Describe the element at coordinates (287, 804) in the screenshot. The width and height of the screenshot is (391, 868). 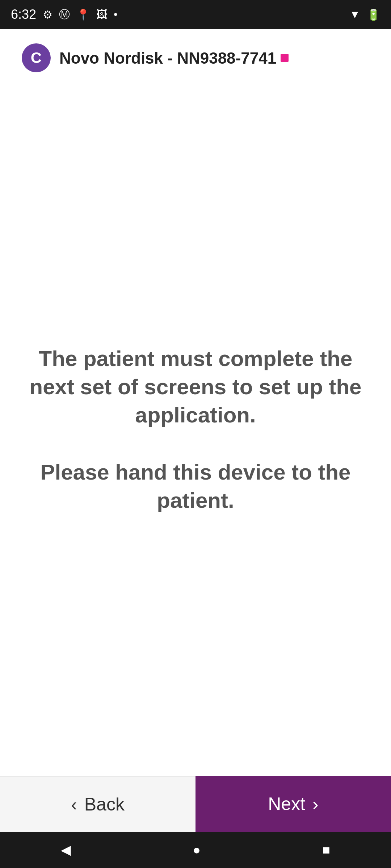
I see `next-button-label: Next` at that location.